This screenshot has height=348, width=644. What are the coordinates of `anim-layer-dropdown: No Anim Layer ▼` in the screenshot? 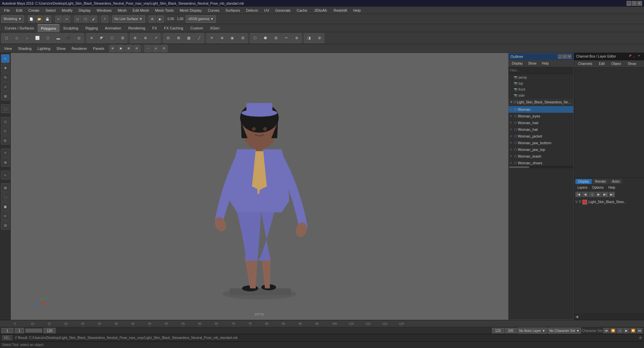 It's located at (532, 331).